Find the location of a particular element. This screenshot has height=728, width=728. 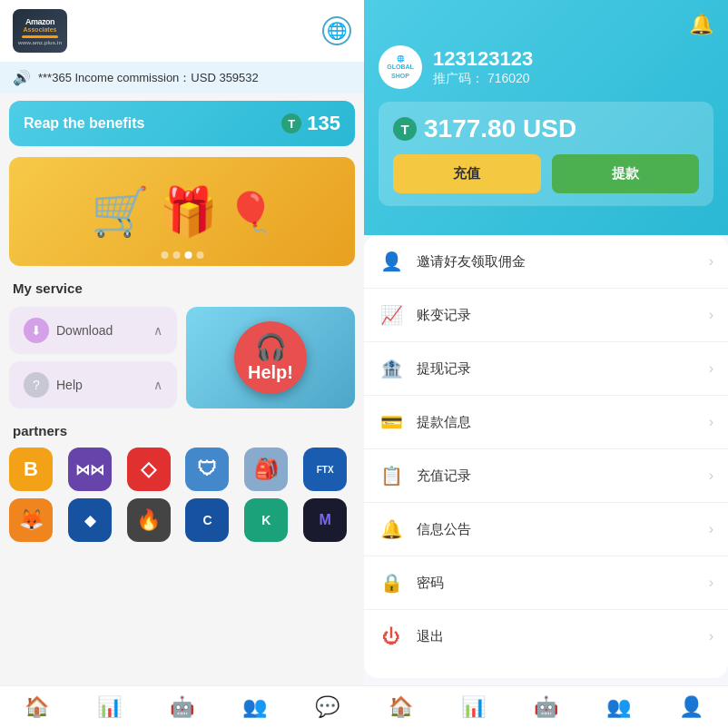

partner-metamask2: M is located at coordinates (325, 520).